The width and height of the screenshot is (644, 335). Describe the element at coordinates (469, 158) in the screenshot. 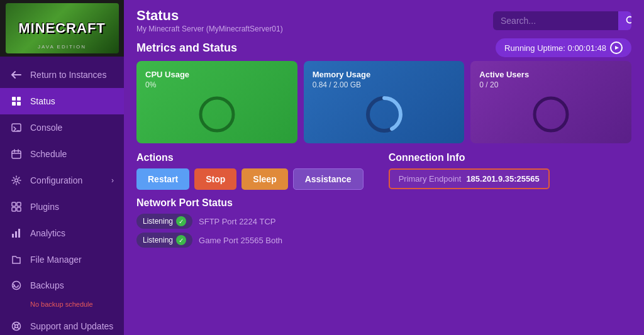

I see `connection-title: Connection Info` at that location.